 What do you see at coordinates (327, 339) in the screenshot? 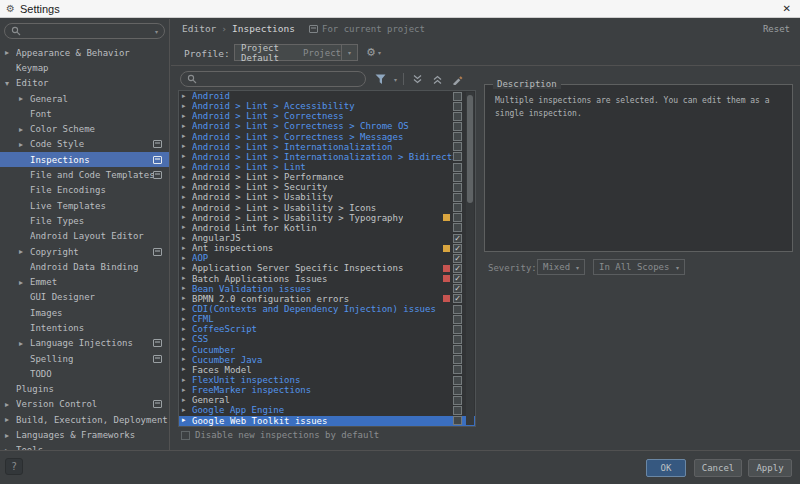
I see `inspection-row-css: ▸CSS` at bounding box center [327, 339].